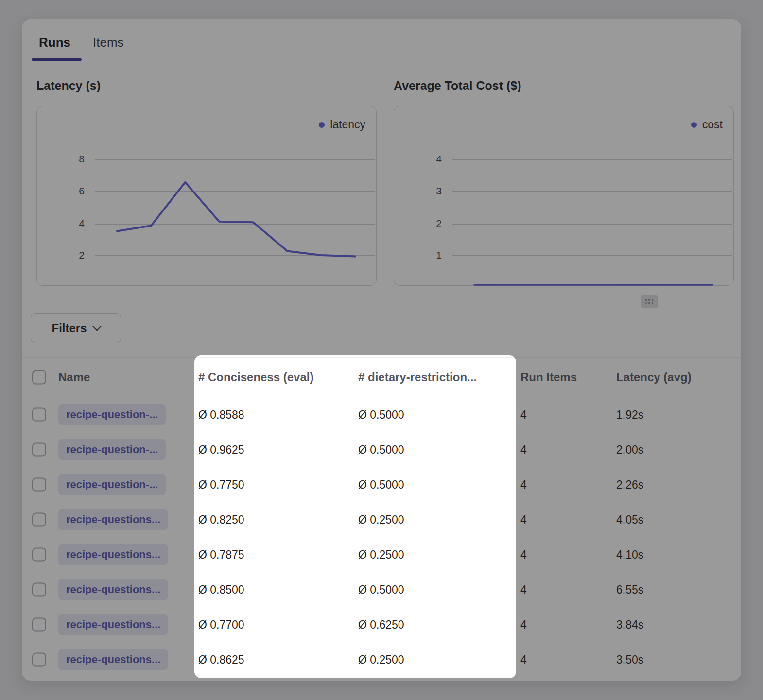 This screenshot has height=700, width=763. What do you see at coordinates (69, 86) in the screenshot?
I see `latency-chart-title: Latency (s)` at bounding box center [69, 86].